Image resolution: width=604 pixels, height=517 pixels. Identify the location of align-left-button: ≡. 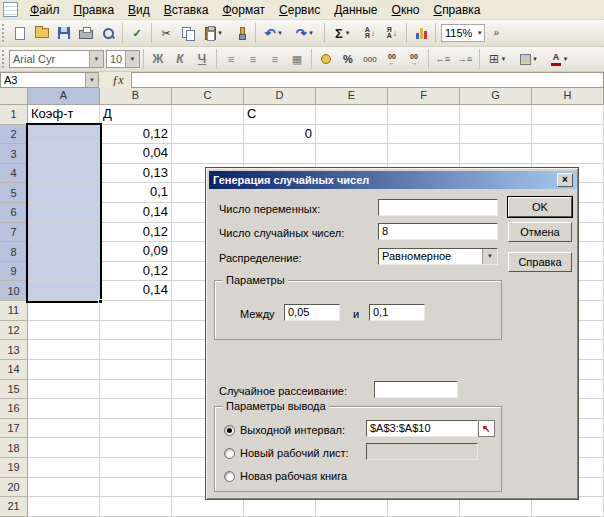
(231, 59).